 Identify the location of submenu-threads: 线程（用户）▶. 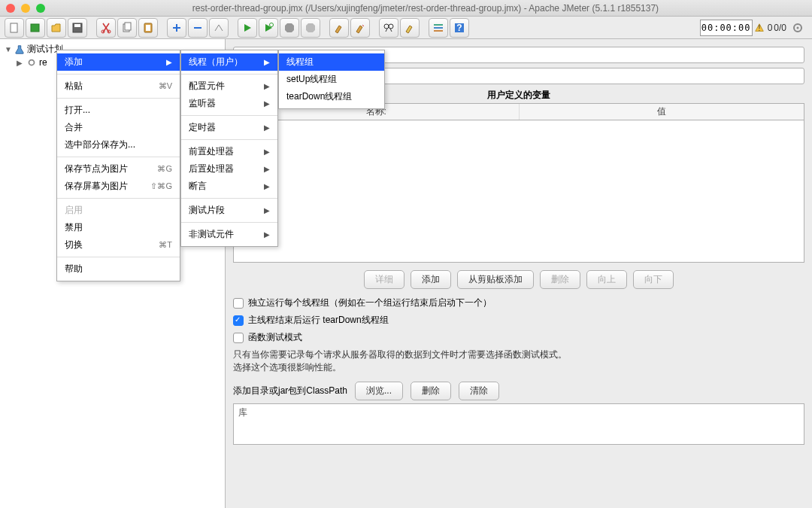
(229, 62).